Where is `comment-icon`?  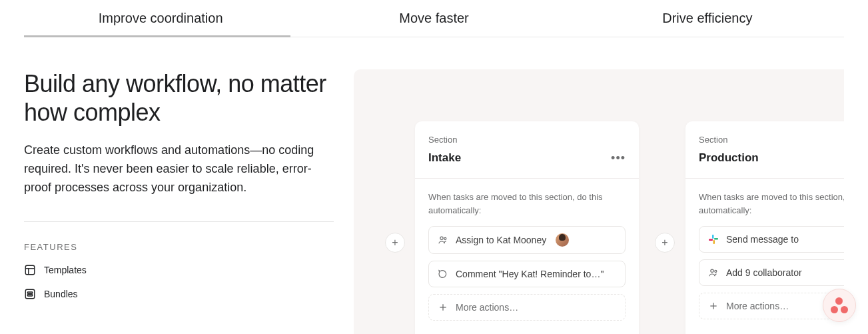
comment-icon is located at coordinates (443, 274).